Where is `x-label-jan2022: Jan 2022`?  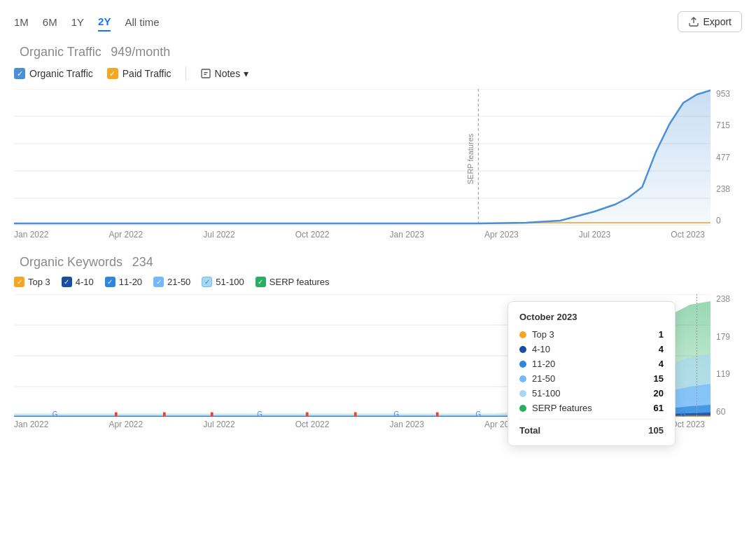
x-label-jan2022: Jan 2022 is located at coordinates (31, 235).